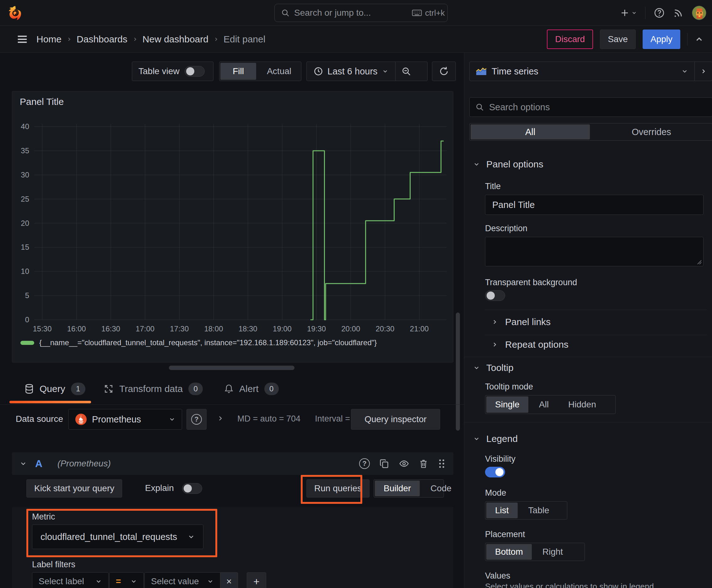 The height and width of the screenshot is (588, 712). What do you see at coordinates (192, 488) in the screenshot?
I see `explain-toggle` at bounding box center [192, 488].